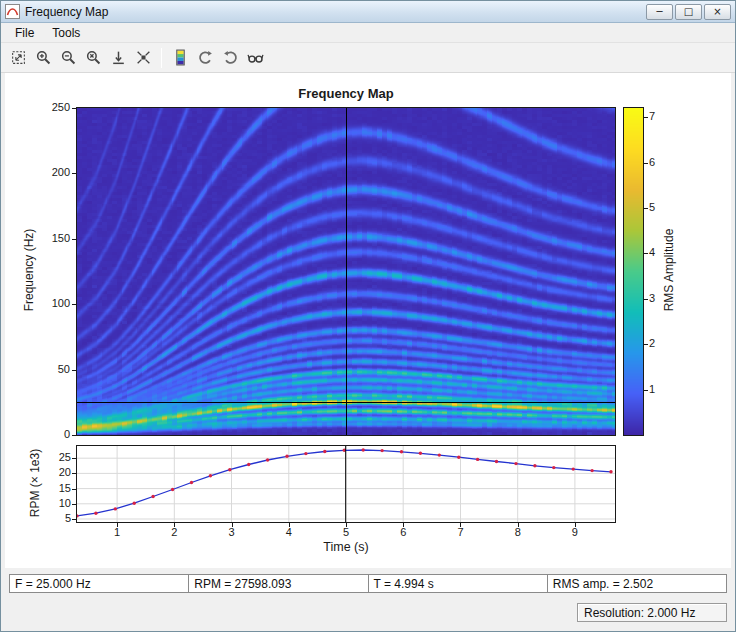 Image resolution: width=736 pixels, height=632 pixels. Describe the element at coordinates (718, 12) in the screenshot. I see `close-button: ×` at that location.